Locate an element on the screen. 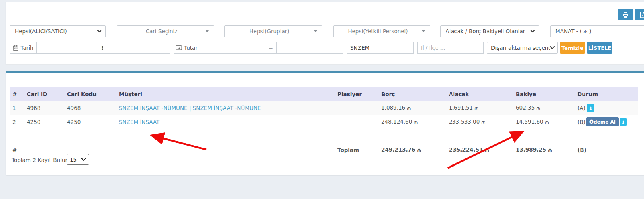 This screenshot has width=644, height=199. export-excel-button: x is located at coordinates (640, 14).